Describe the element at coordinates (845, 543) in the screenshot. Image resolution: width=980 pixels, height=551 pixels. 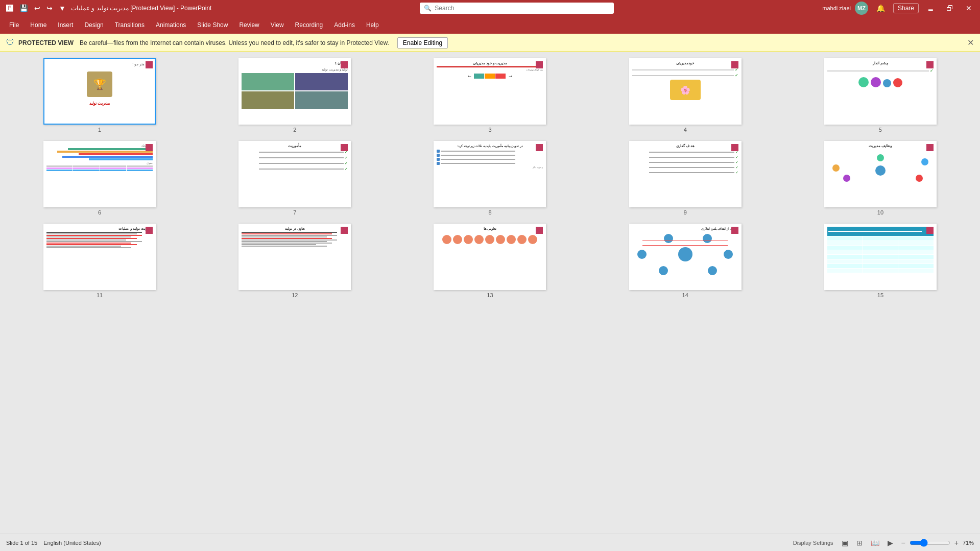
I see `normal-view-button: ▣` at that location.